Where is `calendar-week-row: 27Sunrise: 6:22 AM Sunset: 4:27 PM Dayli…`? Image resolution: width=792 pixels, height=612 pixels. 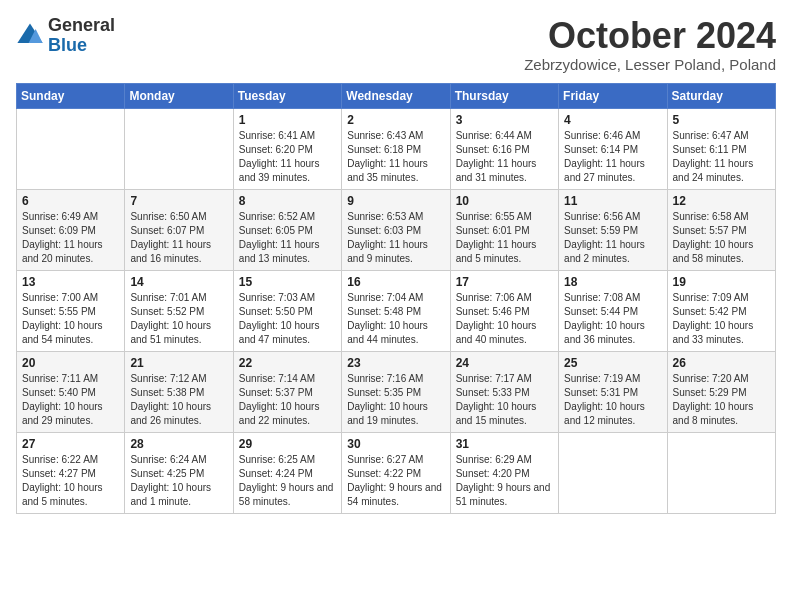 calendar-week-row: 27Sunrise: 6:22 AM Sunset: 4:27 PM Dayli… is located at coordinates (396, 472).